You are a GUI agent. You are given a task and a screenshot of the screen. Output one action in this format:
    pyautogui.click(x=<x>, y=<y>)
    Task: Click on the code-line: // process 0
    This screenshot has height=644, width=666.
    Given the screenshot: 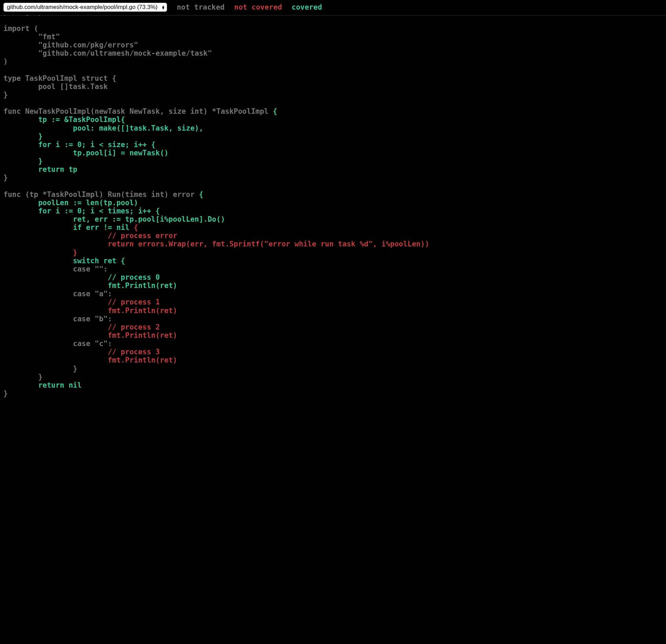 What is the action you would take?
    pyautogui.click(x=82, y=277)
    